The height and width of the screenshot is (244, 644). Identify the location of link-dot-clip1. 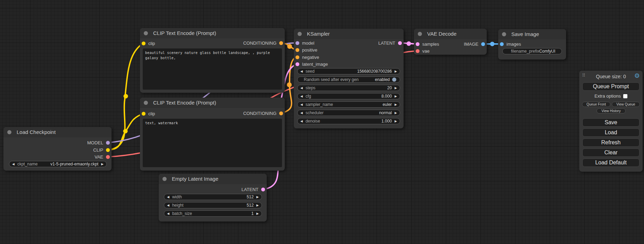
(126, 96).